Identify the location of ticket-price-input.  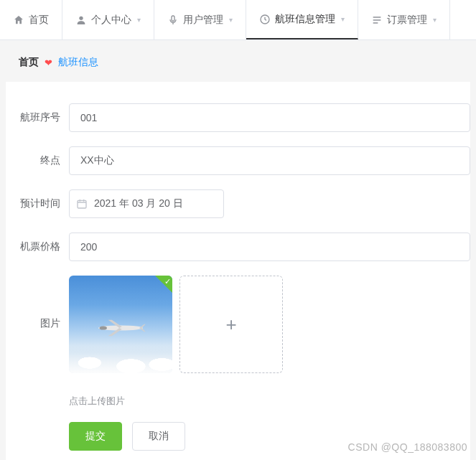
(270, 247).